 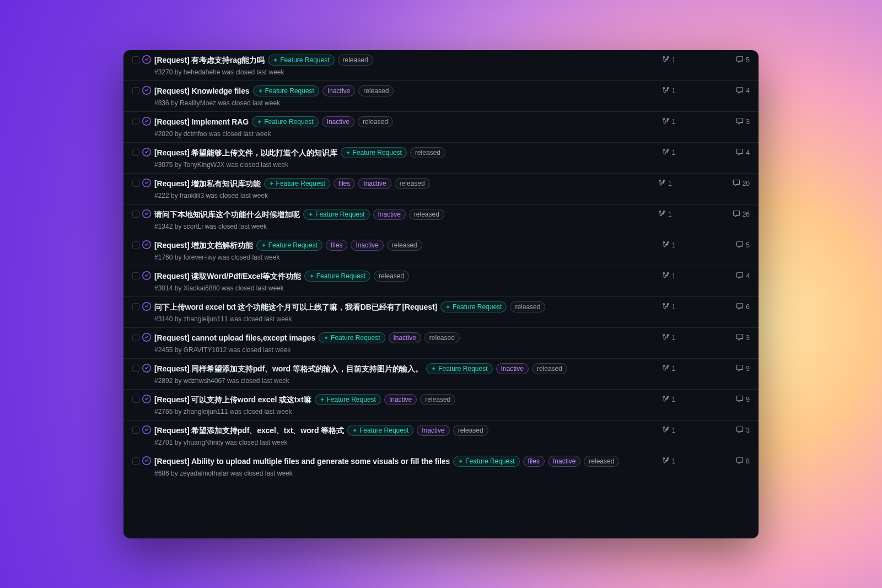 I want to click on issue-title: [Request] 希望能够上传文件，以此打造个人的知识库, so click(x=246, y=153).